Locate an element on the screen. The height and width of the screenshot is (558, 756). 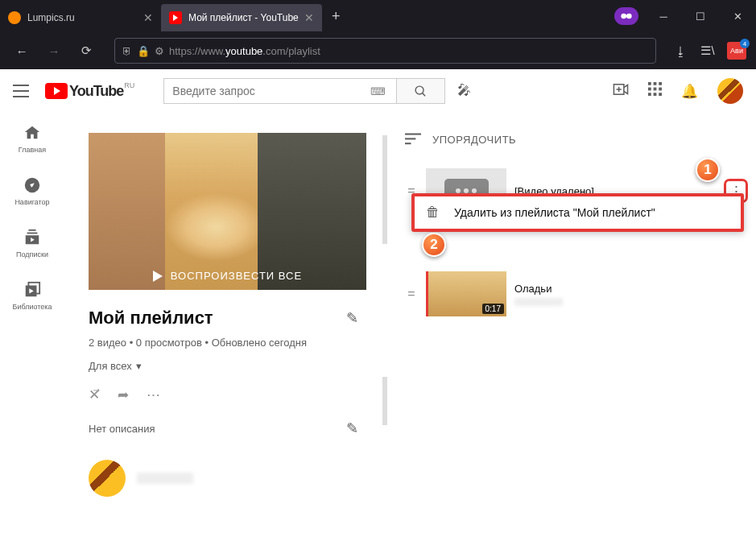
owner-avatar is located at coordinates (107, 478).